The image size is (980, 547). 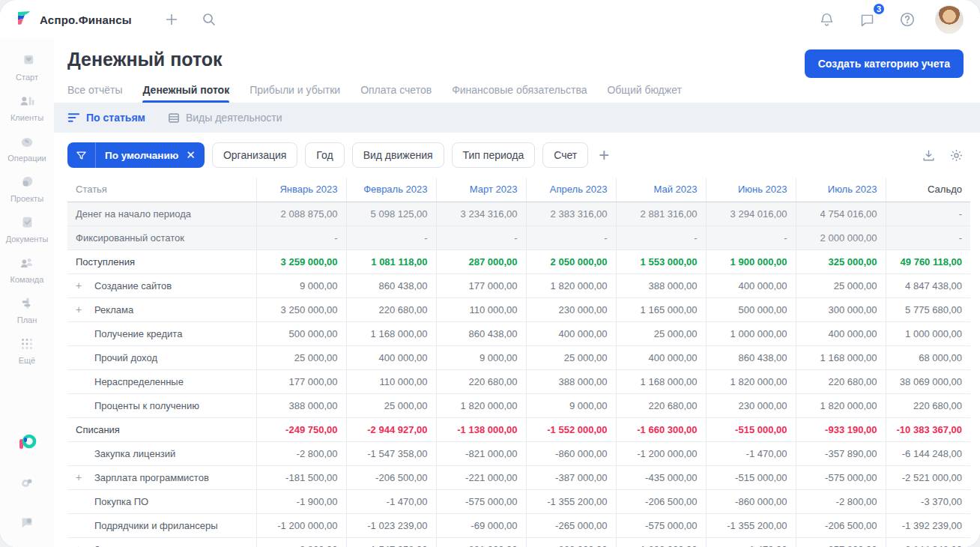 I want to click on cell-value: -515 000,00, so click(x=751, y=429).